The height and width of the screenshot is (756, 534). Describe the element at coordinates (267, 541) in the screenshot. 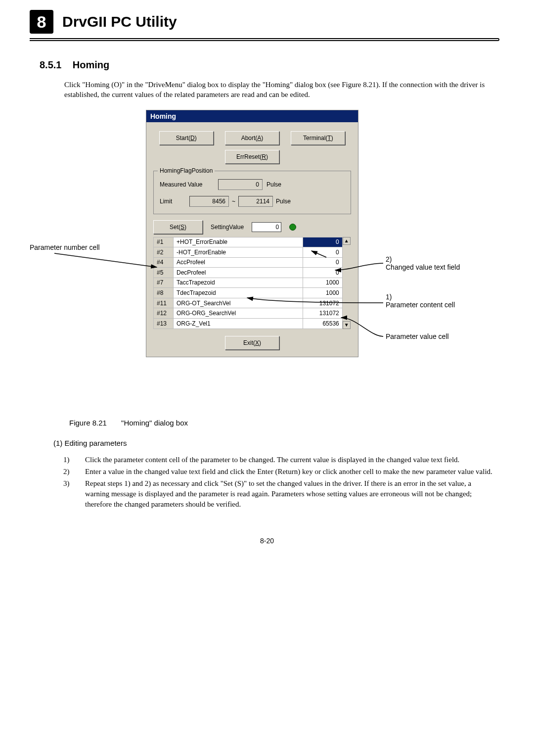

I see `page-number: 8-20` at that location.